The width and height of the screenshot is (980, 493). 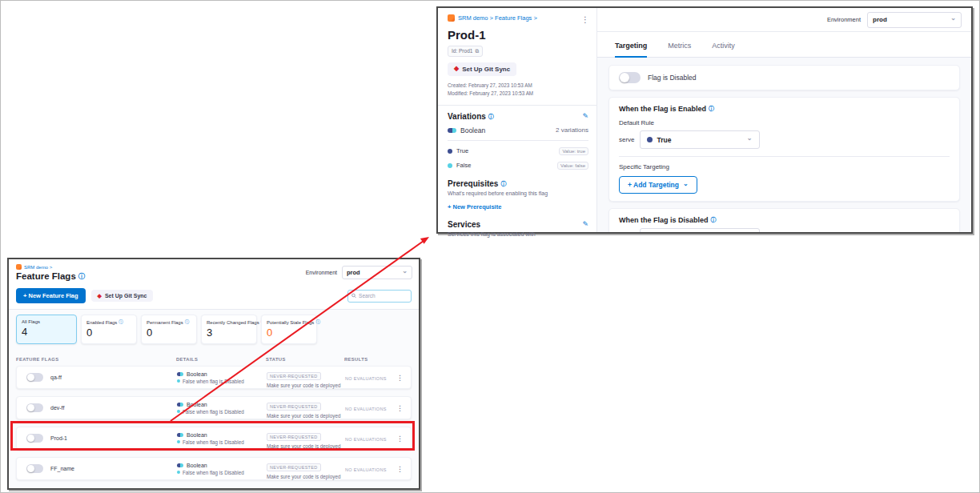 What do you see at coordinates (785, 166) in the screenshot?
I see `specific-targeting-label: Specific Targeting` at bounding box center [785, 166].